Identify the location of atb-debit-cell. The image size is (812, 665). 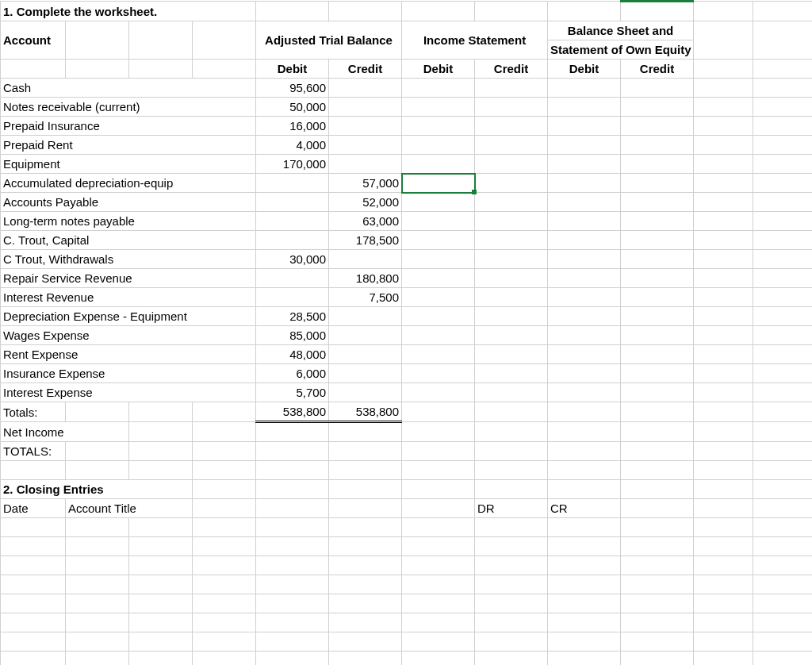
(293, 183).